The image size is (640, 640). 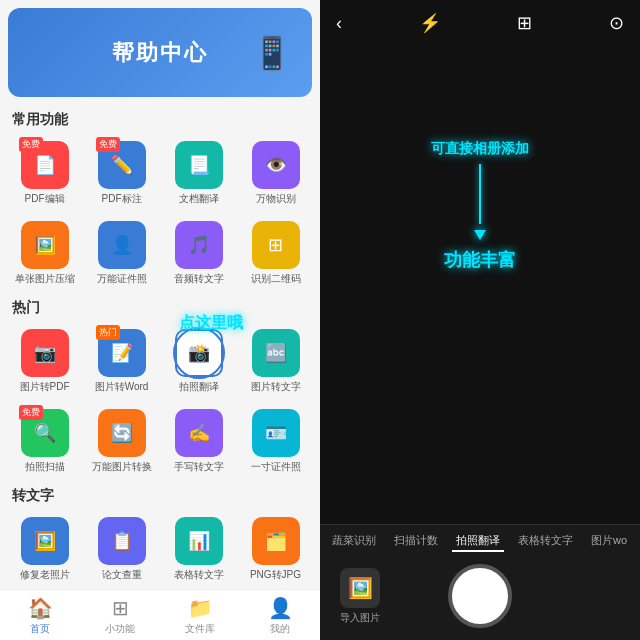 I want to click on nav-profile-label: 我的, so click(x=280, y=629).